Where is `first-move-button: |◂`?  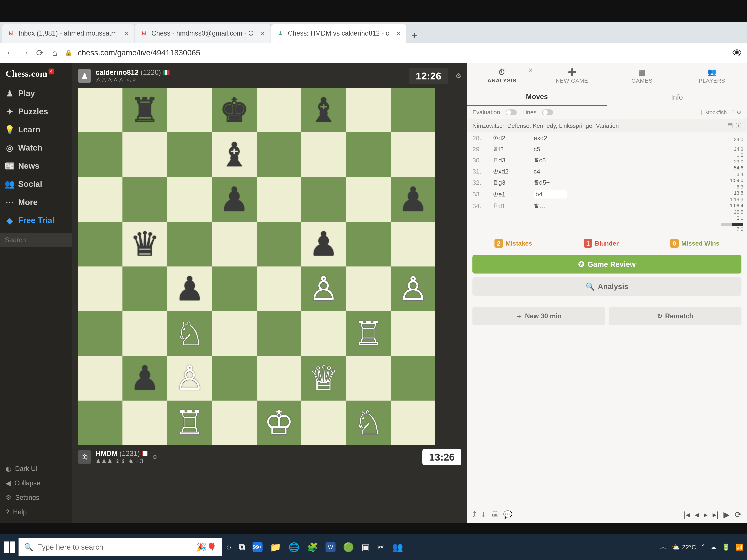
first-move-button: |◂ is located at coordinates (687, 514).